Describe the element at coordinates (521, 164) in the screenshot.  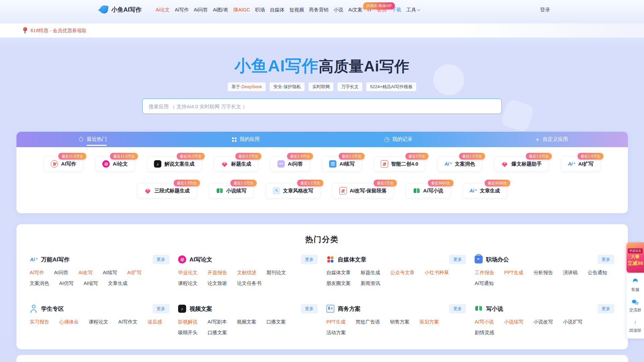
I see `app-card: 最近1.5万次 爆文标题助手` at that location.